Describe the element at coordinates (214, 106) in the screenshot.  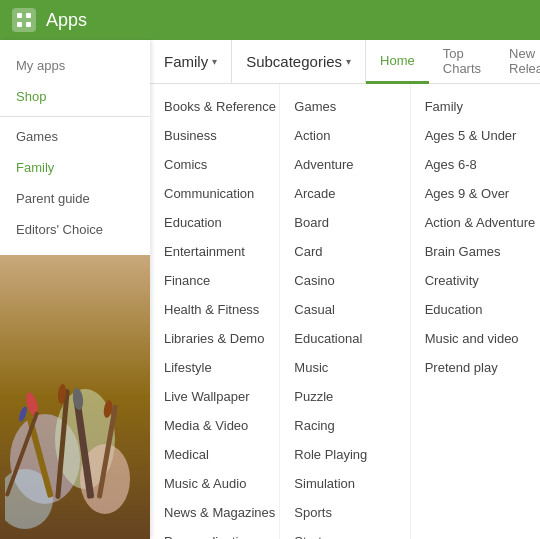
I see `list-item: Books & Reference` at that location.